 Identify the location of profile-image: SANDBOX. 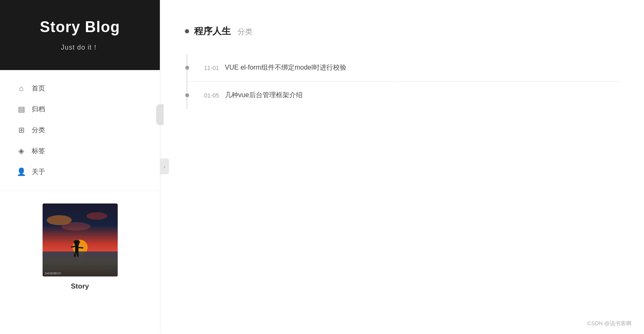
(80, 240).